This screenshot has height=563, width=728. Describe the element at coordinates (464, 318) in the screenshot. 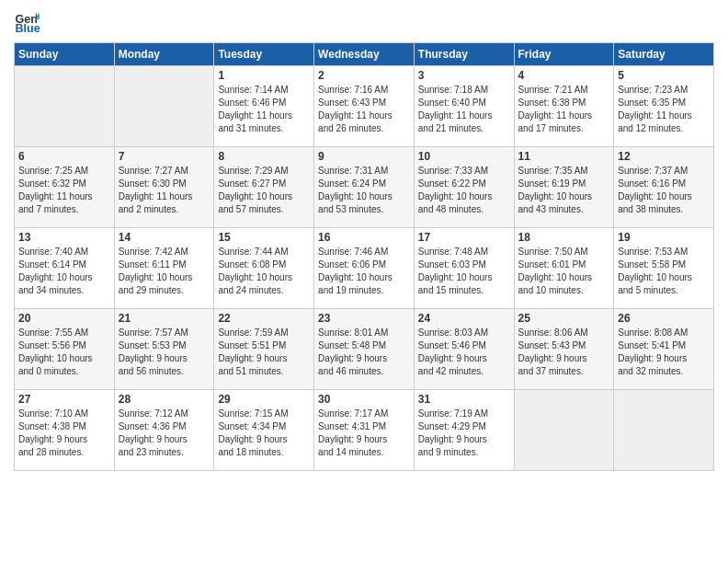

I see `day-number: 24` at that location.